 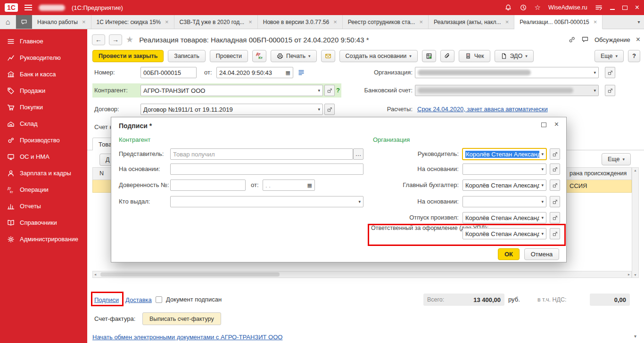 What do you see at coordinates (43, 222) in the screenshot?
I see `sidebar-item-directories: Справочники` at bounding box center [43, 222].